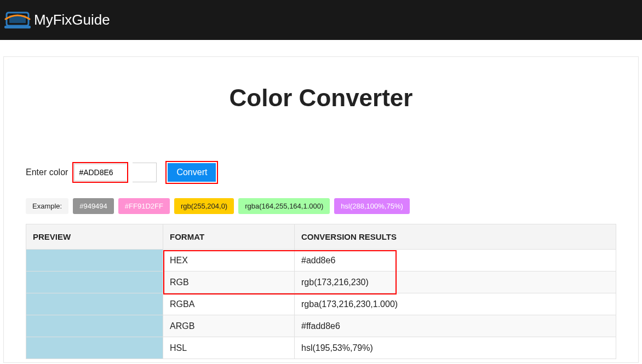 The image size is (642, 364). I want to click on format-cell: RGB, so click(229, 282).